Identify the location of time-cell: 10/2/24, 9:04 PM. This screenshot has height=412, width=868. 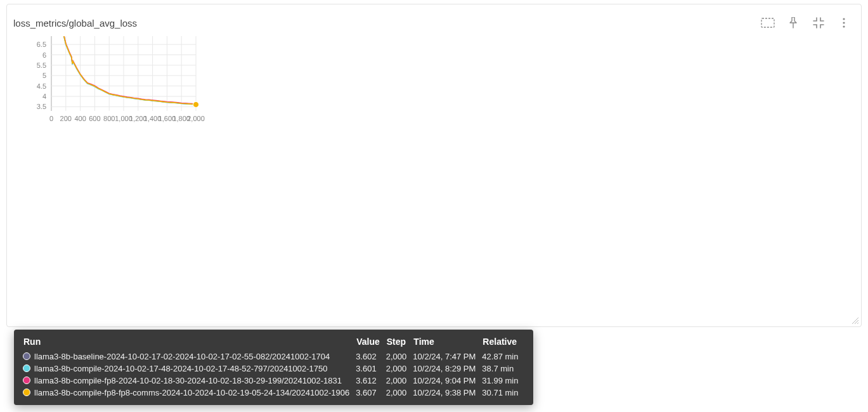
(448, 380).